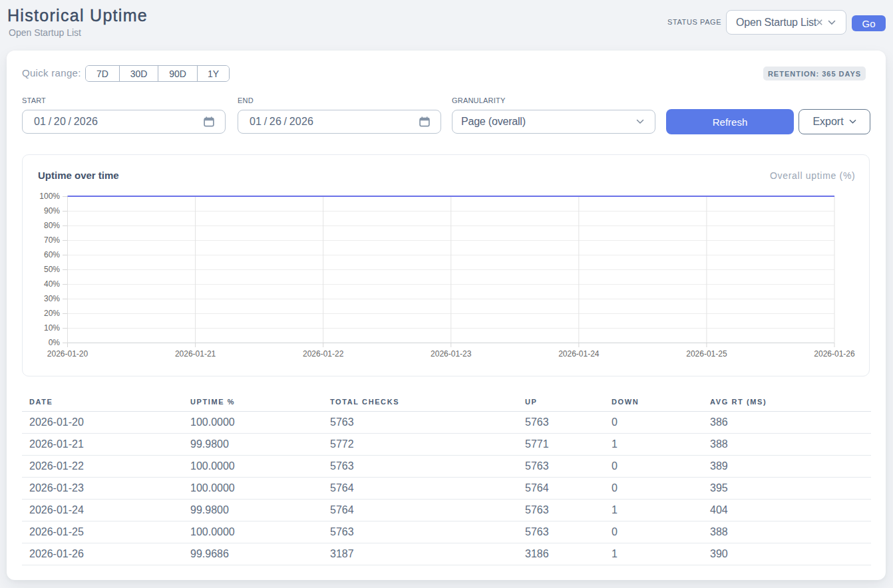 The height and width of the screenshot is (588, 893). What do you see at coordinates (52, 240) in the screenshot?
I see `svg-text: 70%` at bounding box center [52, 240].